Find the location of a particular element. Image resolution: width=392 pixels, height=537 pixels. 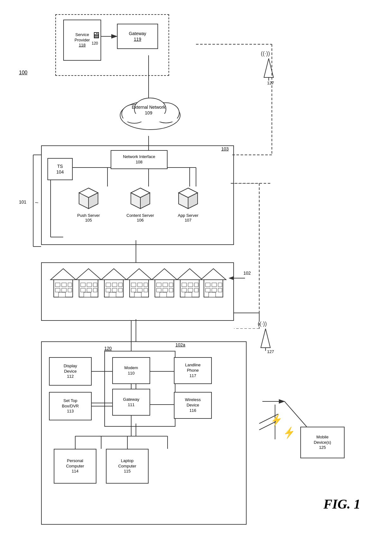

push-server-icon is located at coordinates (89, 199).